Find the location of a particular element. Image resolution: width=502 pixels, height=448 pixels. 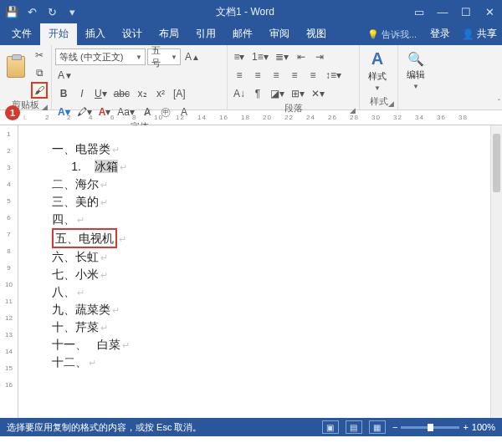

line-spacing-button: ↕≡▾ is located at coordinates (333, 75).